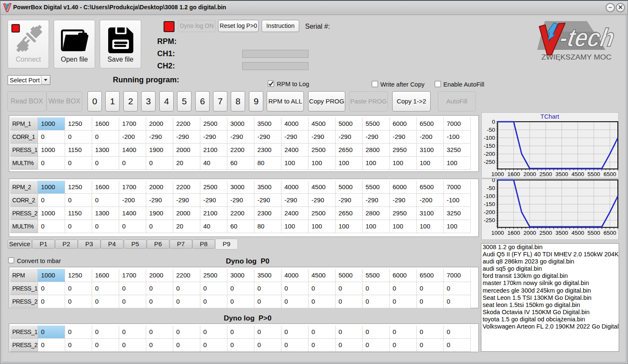  What do you see at coordinates (576, 57) in the screenshot?
I see `svg-text: ZWIĘKSZAMY MOC` at bounding box center [576, 57].